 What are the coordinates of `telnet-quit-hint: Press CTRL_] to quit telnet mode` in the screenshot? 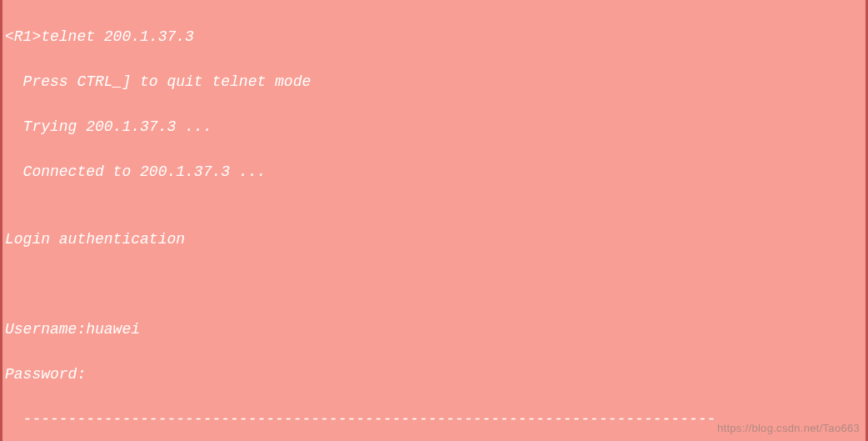 It's located at (434, 82).